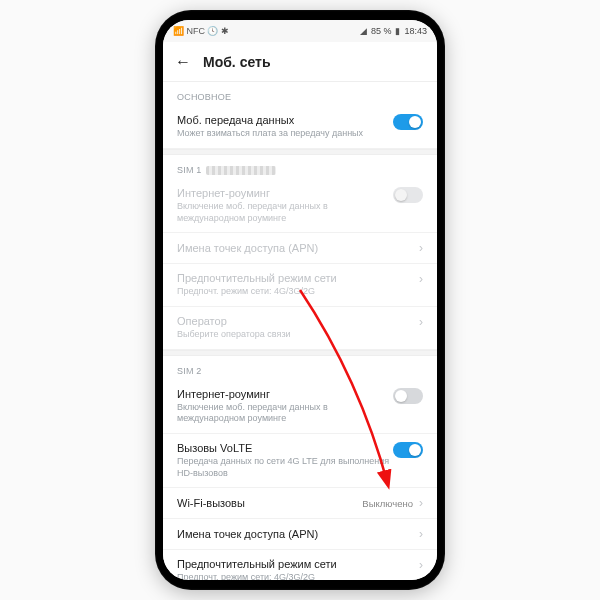 Image resolution: width=600 pixels, height=600 pixels. What do you see at coordinates (398, 31) in the screenshot?
I see `battery-icon: ▮` at bounding box center [398, 31].